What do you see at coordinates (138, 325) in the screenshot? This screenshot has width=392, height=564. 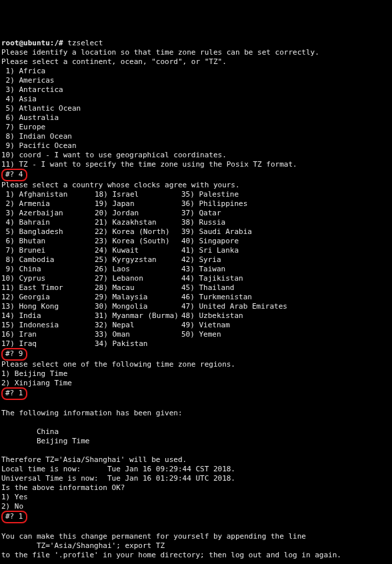 I see `menu-option: 32) Nepal` at bounding box center [138, 325].